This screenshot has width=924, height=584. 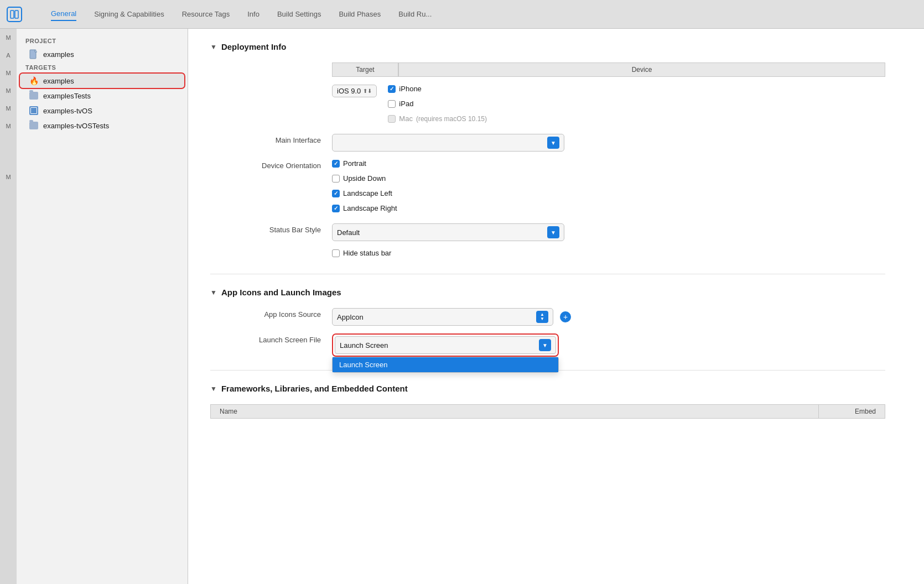 What do you see at coordinates (553, 232) in the screenshot?
I see `status-bar-dropdown-arrow: ▼` at bounding box center [553, 232].